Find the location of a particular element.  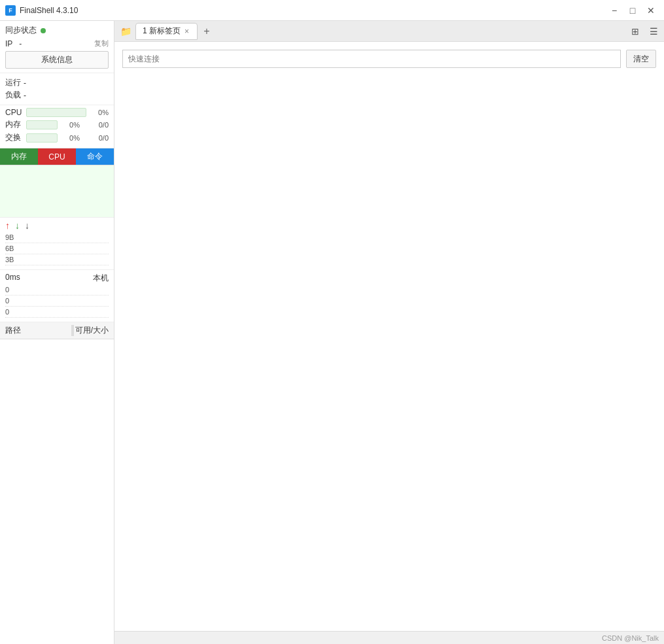

tab-cpu: CPU is located at coordinates (57, 157).